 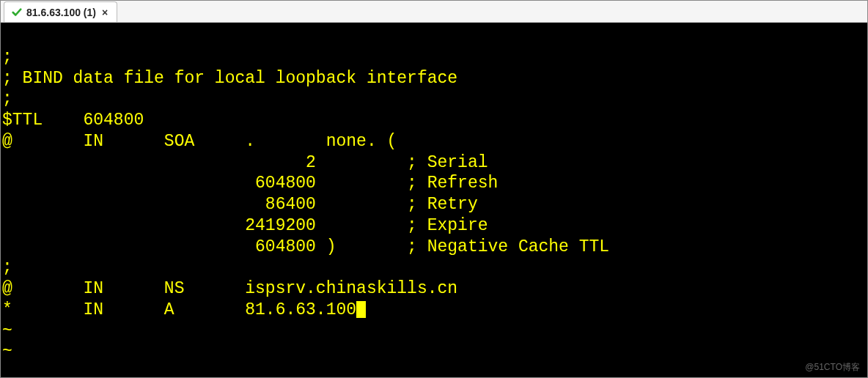 I want to click on file-line: @ IN NS ispsrv.chinaskills.cn, so click(x=230, y=289).